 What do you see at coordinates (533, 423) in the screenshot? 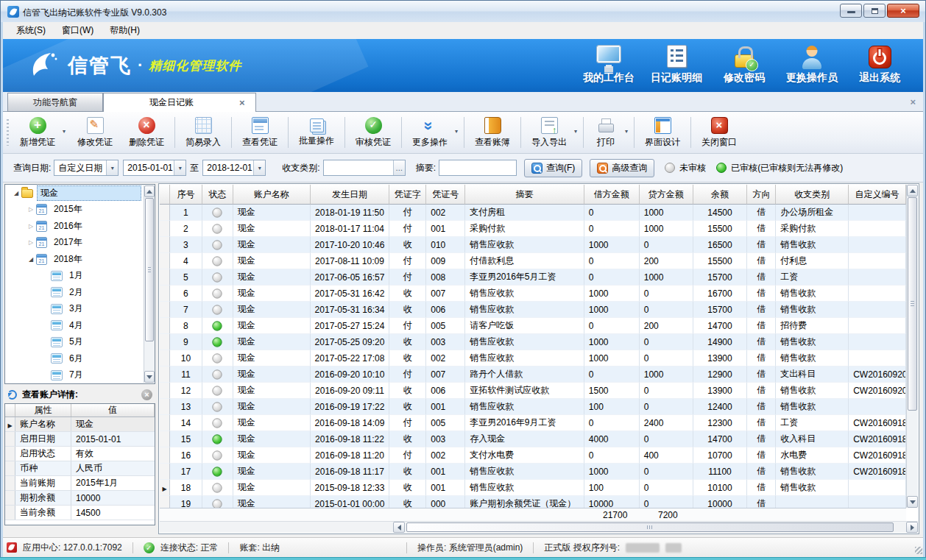
I see `table-row-14: 14现金2016-09-18 14:09付005李亚男2016年9月工资0240…` at bounding box center [533, 423].